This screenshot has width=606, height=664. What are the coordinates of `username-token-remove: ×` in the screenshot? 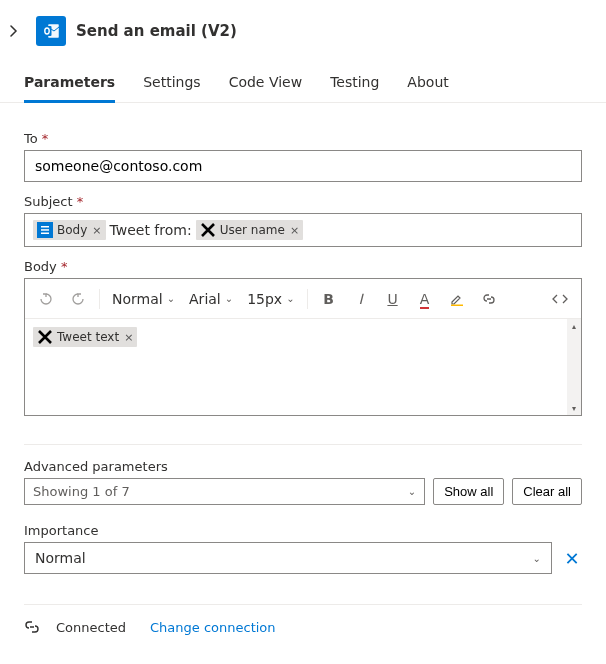 It's located at (294, 230).